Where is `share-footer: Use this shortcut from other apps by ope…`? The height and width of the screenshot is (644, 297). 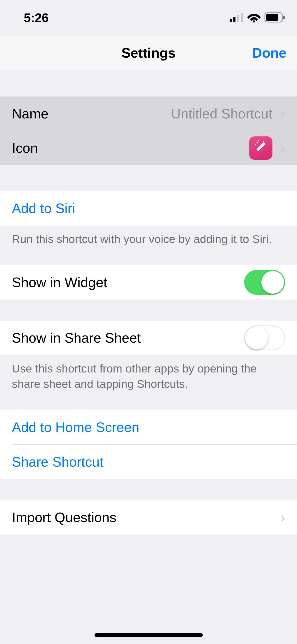
share-footer: Use this shortcut from other apps by ope… is located at coordinates (148, 377).